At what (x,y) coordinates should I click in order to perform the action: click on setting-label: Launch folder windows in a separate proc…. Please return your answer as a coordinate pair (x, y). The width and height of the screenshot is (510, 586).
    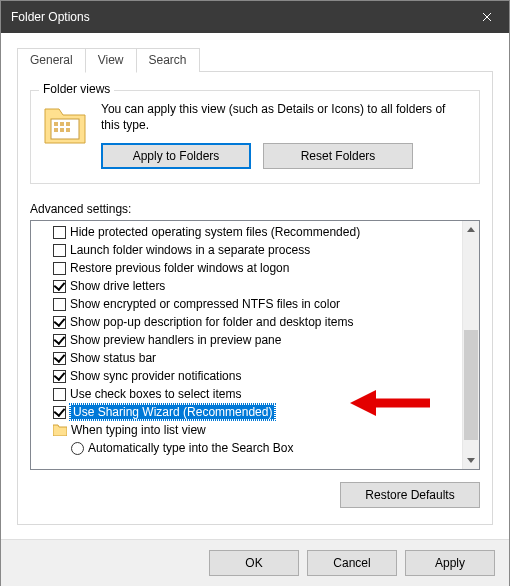
    Looking at the image, I should click on (190, 250).